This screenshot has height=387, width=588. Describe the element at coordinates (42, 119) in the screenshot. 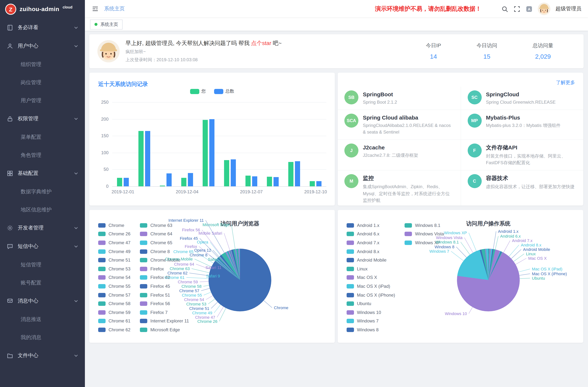

I see `sidebar-item: 权限管理` at that location.